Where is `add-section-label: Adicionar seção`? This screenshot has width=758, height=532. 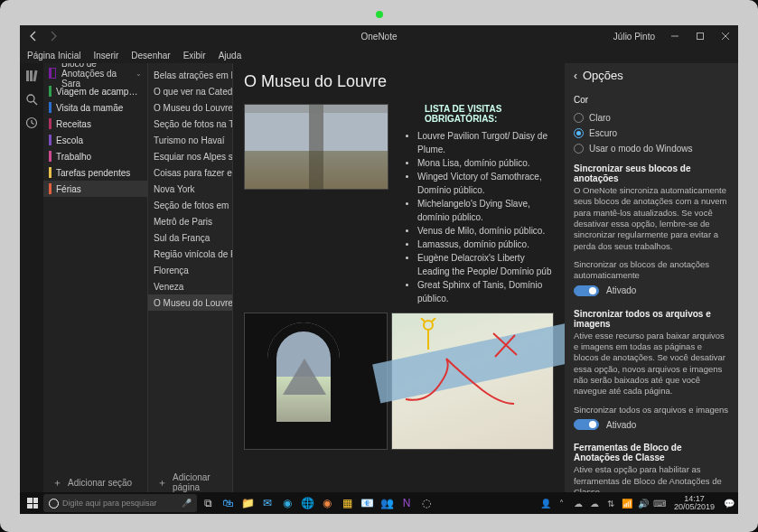
add-section-label: Adicionar seção is located at coordinates (99, 482).